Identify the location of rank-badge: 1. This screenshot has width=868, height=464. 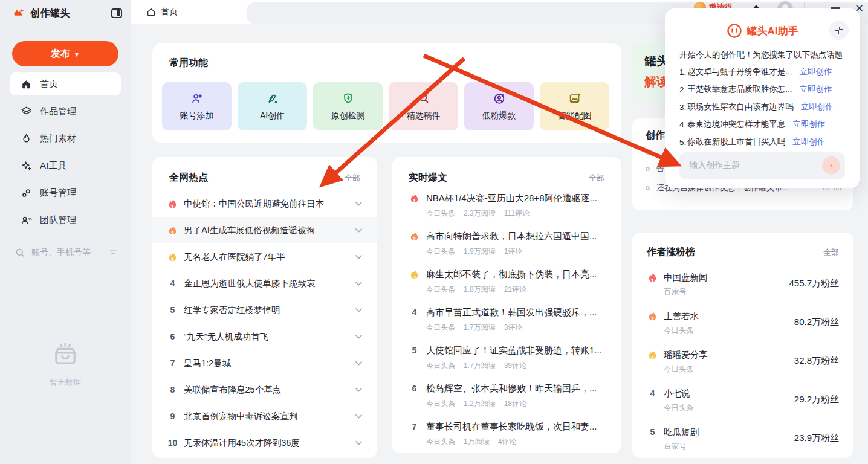
(173, 204).